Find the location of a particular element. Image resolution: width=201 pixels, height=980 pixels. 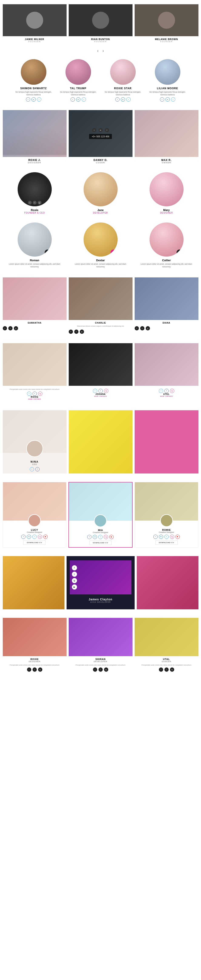

photo-card-danny: t in f +0+ 505 123 456 DANNY D. CODER is located at coordinates (101, 137).